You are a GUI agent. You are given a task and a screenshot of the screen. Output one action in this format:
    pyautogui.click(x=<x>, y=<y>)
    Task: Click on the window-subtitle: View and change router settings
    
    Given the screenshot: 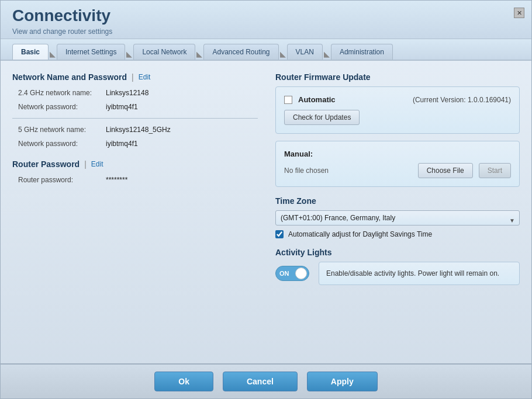 What is the action you would take?
    pyautogui.click(x=266, y=32)
    